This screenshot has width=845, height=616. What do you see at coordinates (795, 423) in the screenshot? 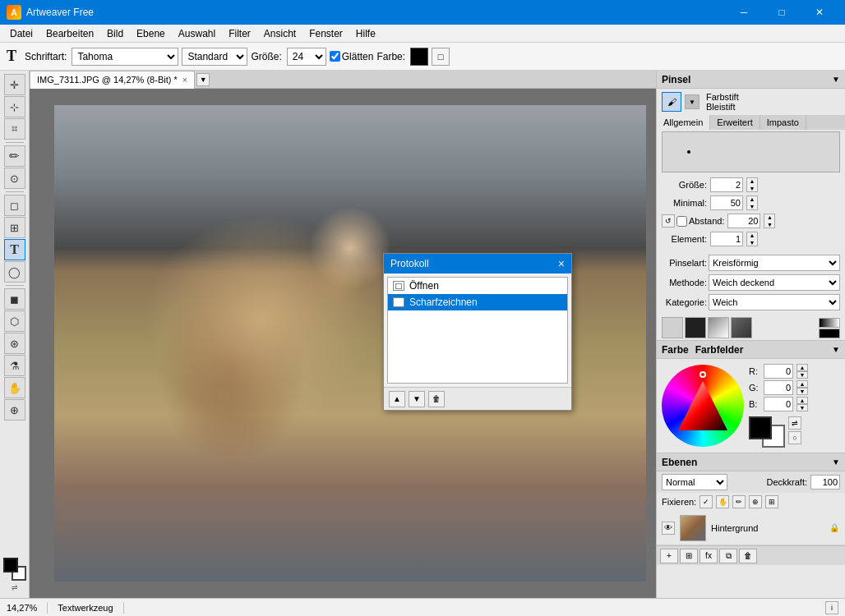
I see `swap-btn: ⇌` at bounding box center [795, 423].